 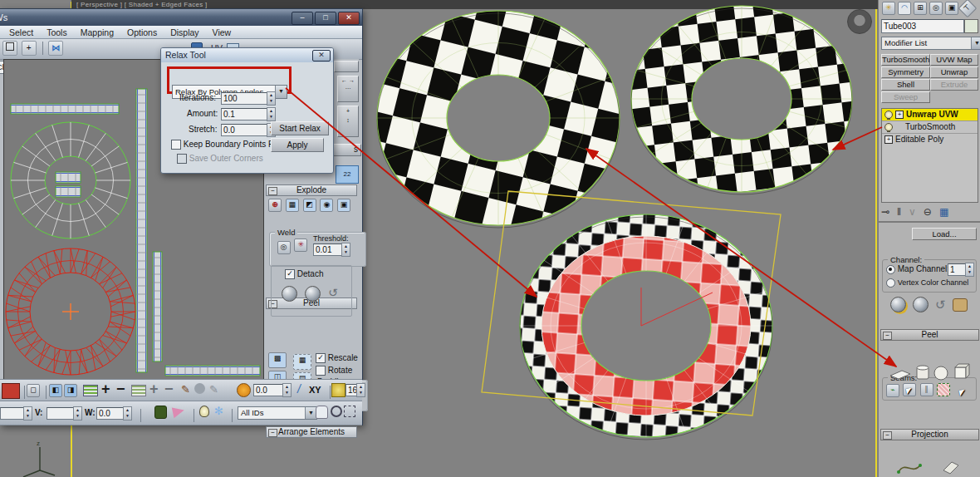 What do you see at coordinates (890, 269) in the screenshot?
I see `map-channel-radio` at bounding box center [890, 269].